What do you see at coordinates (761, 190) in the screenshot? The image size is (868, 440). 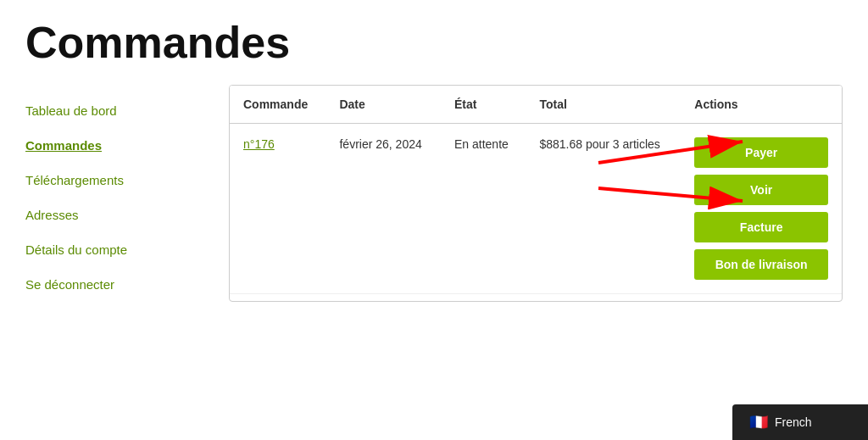 I see `voir-button: Voir` at bounding box center [761, 190].